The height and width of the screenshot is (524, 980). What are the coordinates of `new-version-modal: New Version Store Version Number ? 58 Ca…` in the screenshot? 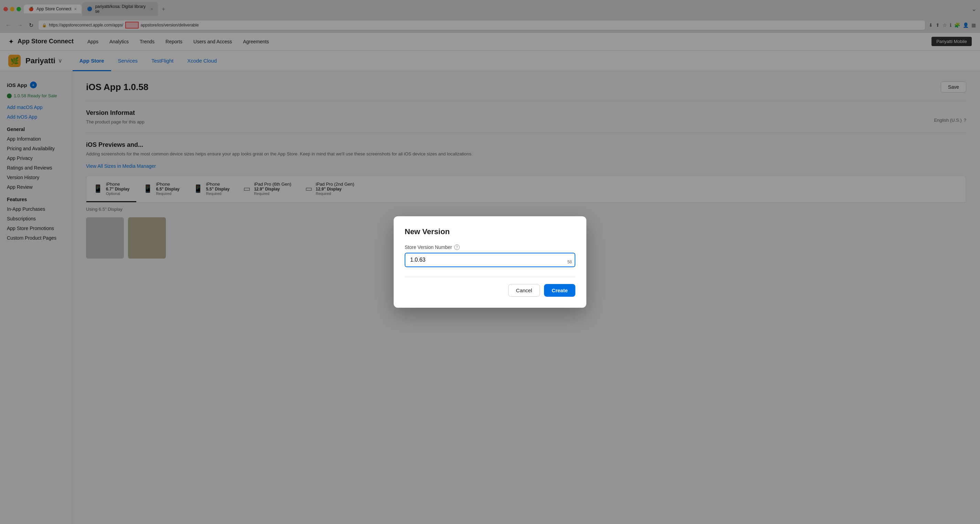 It's located at (490, 262).